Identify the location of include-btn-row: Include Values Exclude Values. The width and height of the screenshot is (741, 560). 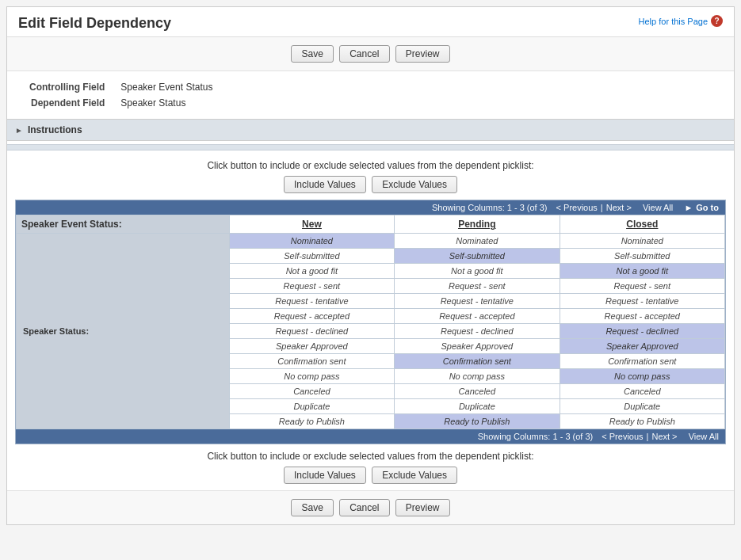
(371, 185).